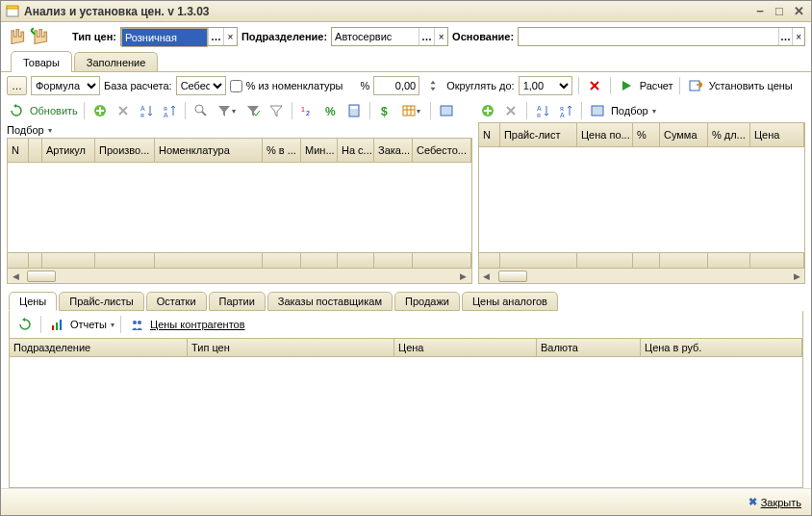  What do you see at coordinates (98, 348) in the screenshot?
I see `bcol-div: Подразделение` at bounding box center [98, 348].